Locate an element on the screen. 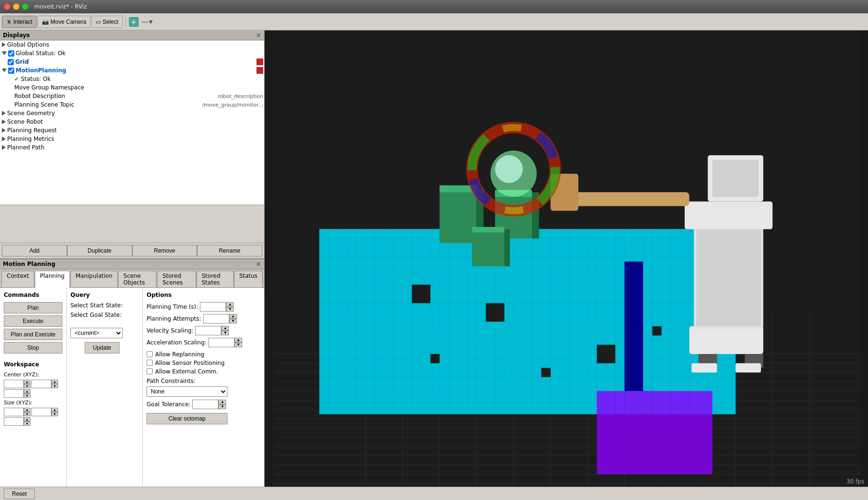 Image resolution: width=868 pixels, height=500 pixels. size-z-up: ▲ is located at coordinates (27, 420).